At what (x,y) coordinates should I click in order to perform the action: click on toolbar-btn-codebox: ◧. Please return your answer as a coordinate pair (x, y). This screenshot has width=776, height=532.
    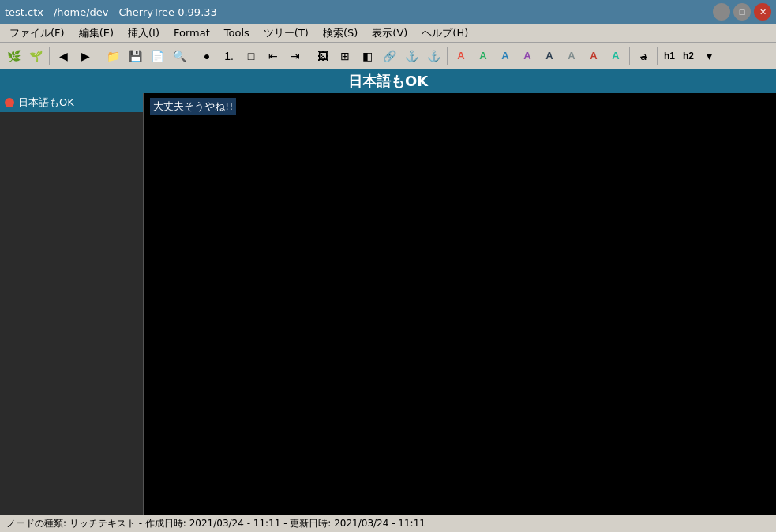
    Looking at the image, I should click on (367, 56).